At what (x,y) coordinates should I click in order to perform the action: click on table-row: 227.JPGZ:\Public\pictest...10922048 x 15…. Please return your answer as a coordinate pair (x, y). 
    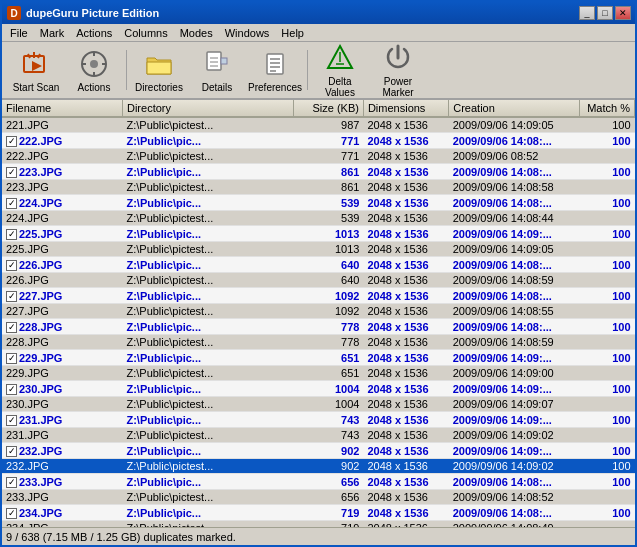
    Looking at the image, I should click on (318, 312).